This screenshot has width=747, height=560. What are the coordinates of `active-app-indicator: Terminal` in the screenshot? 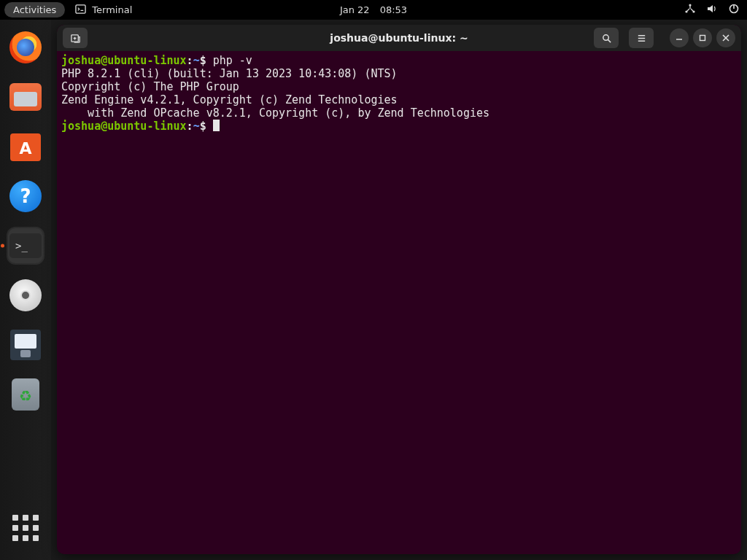 It's located at (104, 10).